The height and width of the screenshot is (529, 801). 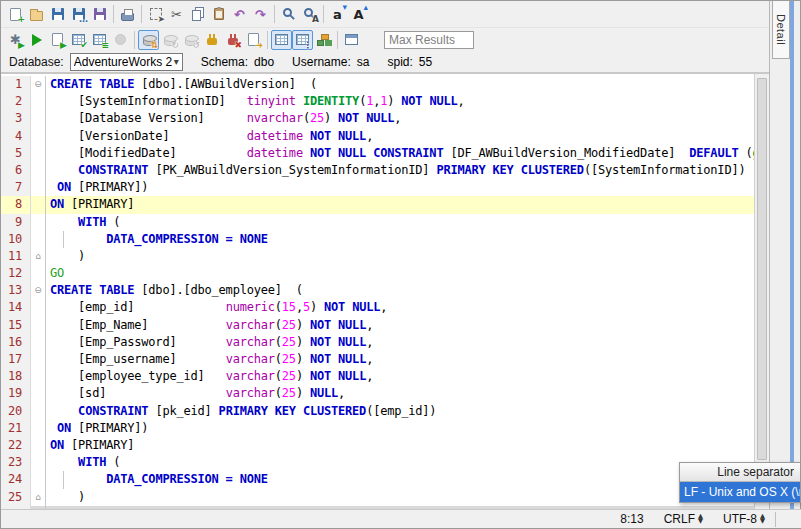 I want to click on paste-button, so click(x=218, y=14).